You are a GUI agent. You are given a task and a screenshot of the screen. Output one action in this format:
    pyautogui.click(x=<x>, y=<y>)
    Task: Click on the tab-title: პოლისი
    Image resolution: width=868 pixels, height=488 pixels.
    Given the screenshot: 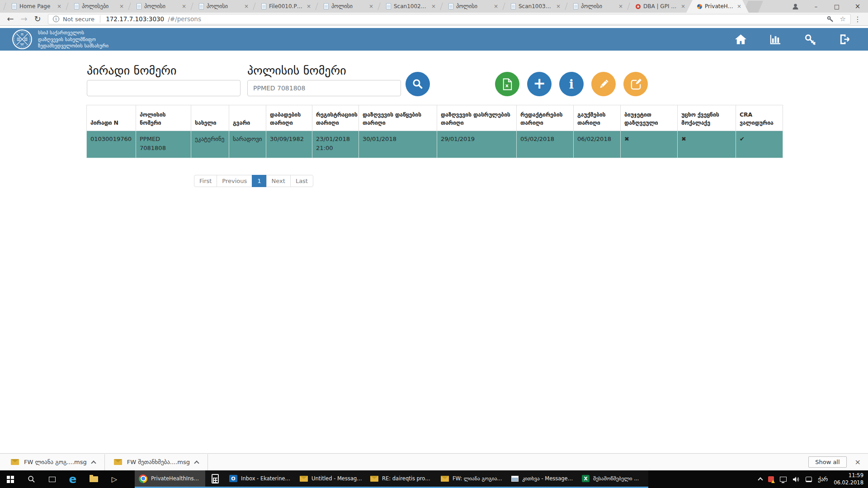 What is the action you would take?
    pyautogui.click(x=349, y=6)
    